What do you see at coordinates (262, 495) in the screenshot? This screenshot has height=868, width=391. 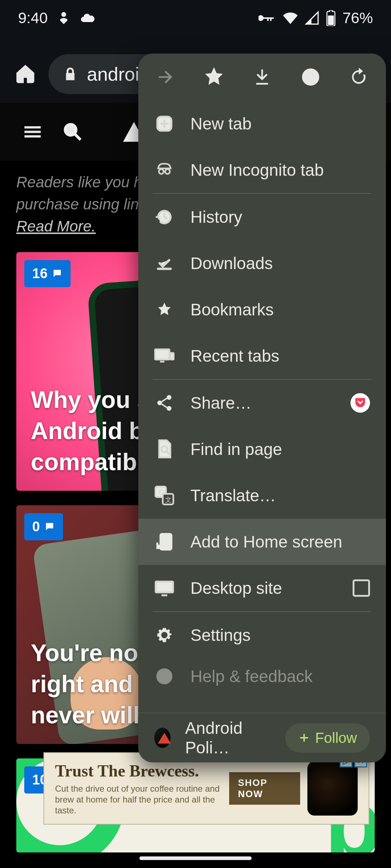 I see `menu-translate: G文 Translate…` at bounding box center [262, 495].